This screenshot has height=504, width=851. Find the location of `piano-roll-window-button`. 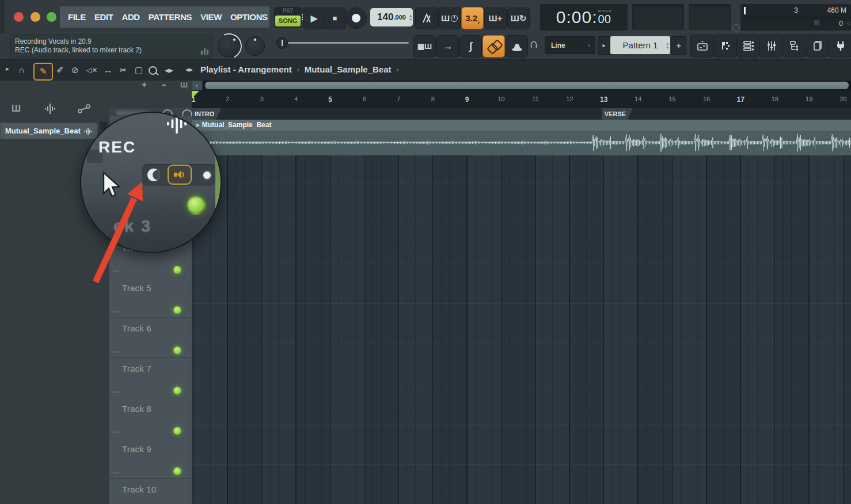

piano-roll-window-button is located at coordinates (725, 46).